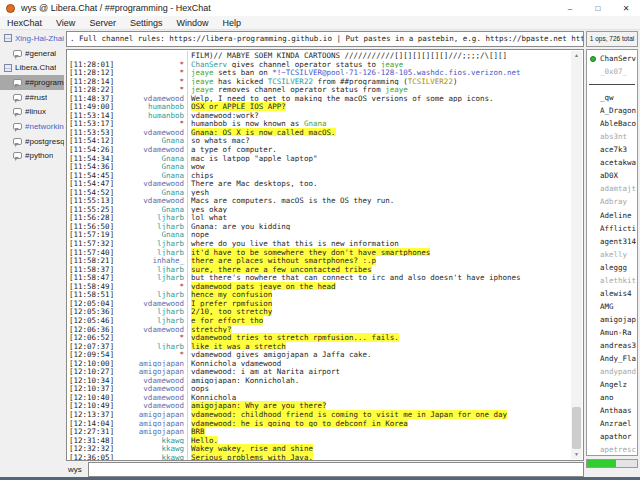 Image resolution: width=640 pixels, height=480 pixels. I want to click on sidebar-item-postgresql: #postgresql, so click(32, 142).